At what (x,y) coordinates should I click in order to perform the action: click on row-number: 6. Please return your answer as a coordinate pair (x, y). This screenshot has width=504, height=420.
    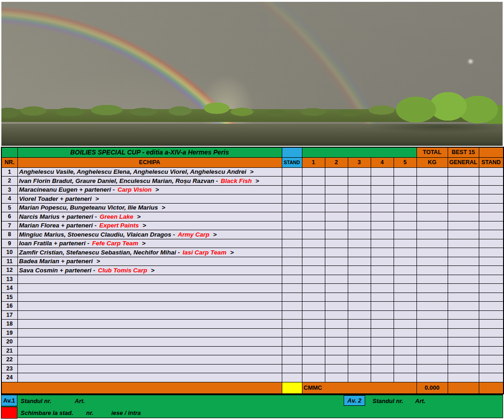
    Looking at the image, I should click on (9, 217).